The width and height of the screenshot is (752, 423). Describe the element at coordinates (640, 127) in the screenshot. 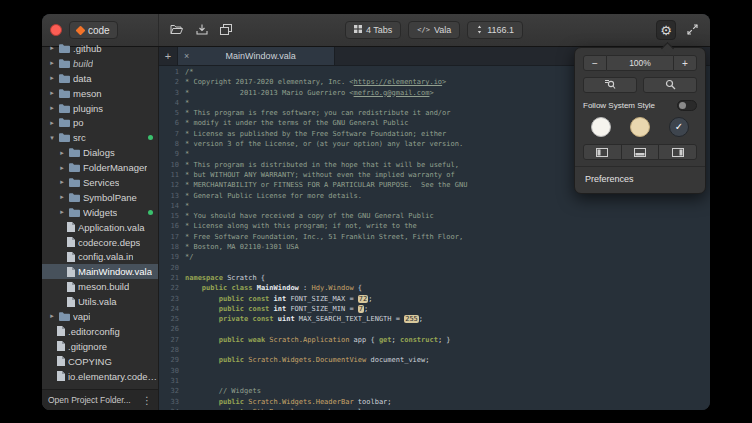

I see `style-sepia-button` at that location.